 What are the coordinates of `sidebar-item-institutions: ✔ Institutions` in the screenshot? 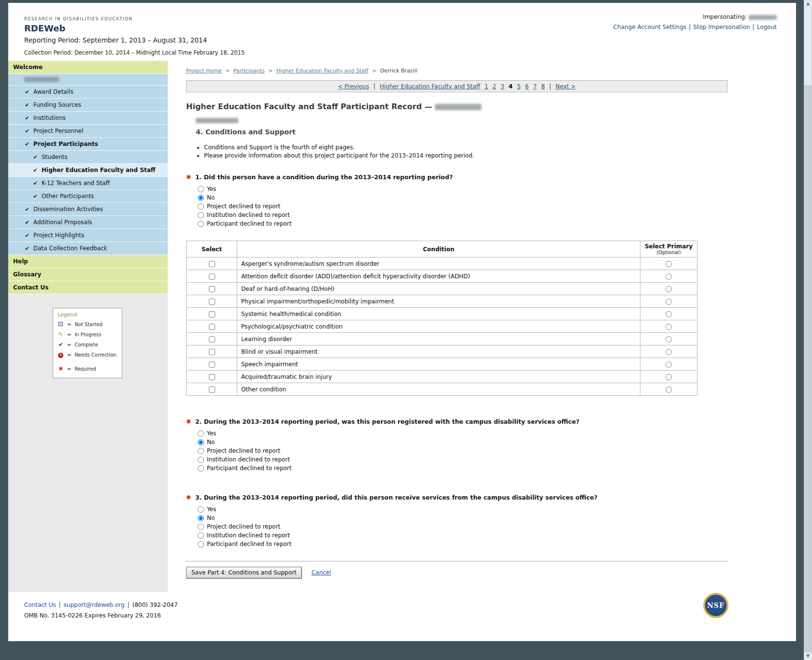 It's located at (88, 118).